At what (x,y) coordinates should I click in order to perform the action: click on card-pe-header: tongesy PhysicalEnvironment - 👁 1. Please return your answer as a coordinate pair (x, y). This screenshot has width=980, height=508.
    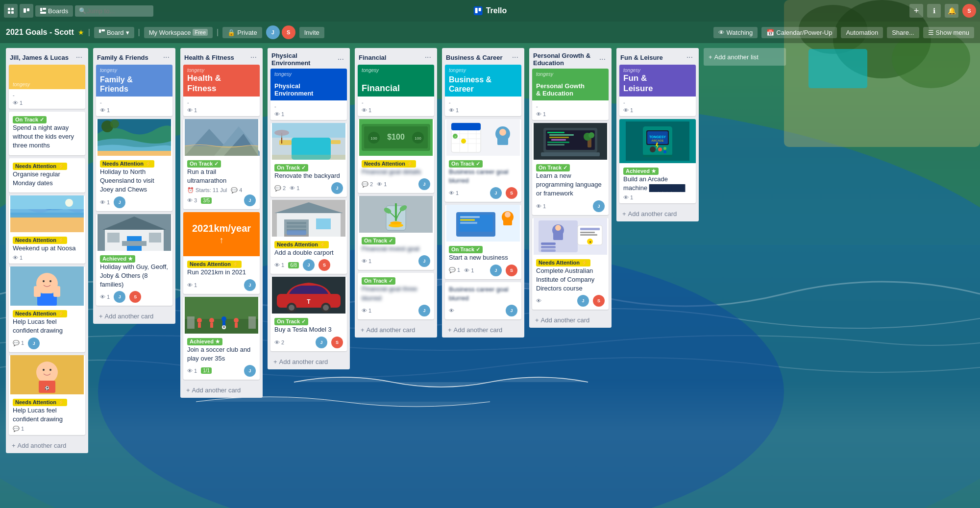
    Looking at the image, I should click on (309, 94).